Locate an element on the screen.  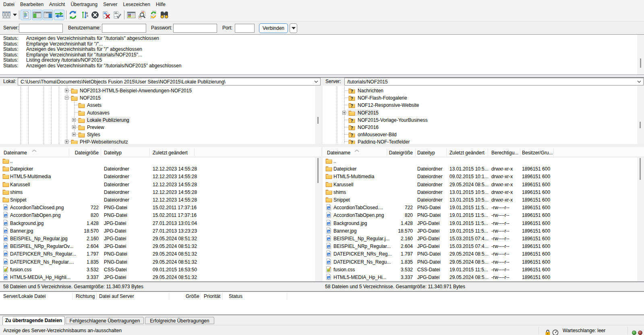
file-row: AccordionTabOpen.png820PNG-Datei15.02.20… is located at coordinates (160, 215).